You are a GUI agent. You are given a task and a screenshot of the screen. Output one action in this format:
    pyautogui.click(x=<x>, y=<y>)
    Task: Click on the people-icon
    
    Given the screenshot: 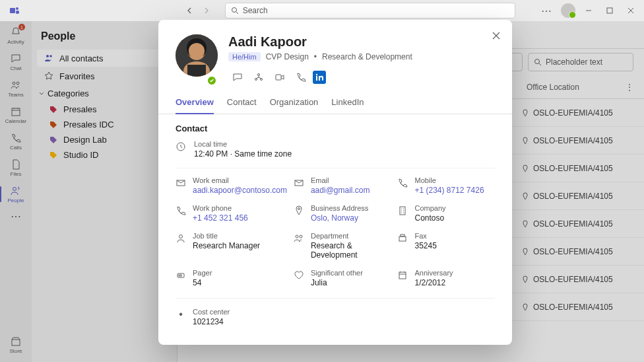 What is the action you would take?
    pyautogui.click(x=299, y=238)
    